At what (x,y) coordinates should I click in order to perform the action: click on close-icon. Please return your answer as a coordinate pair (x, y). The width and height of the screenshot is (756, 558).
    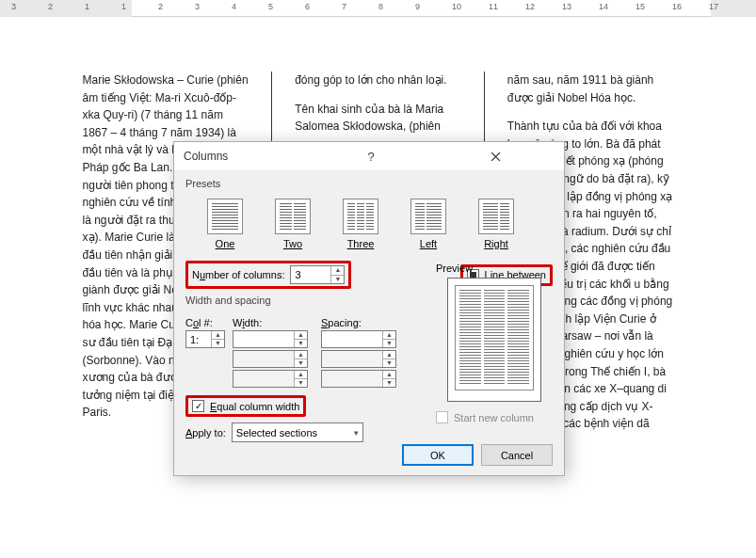
    Looking at the image, I should click on (495, 156).